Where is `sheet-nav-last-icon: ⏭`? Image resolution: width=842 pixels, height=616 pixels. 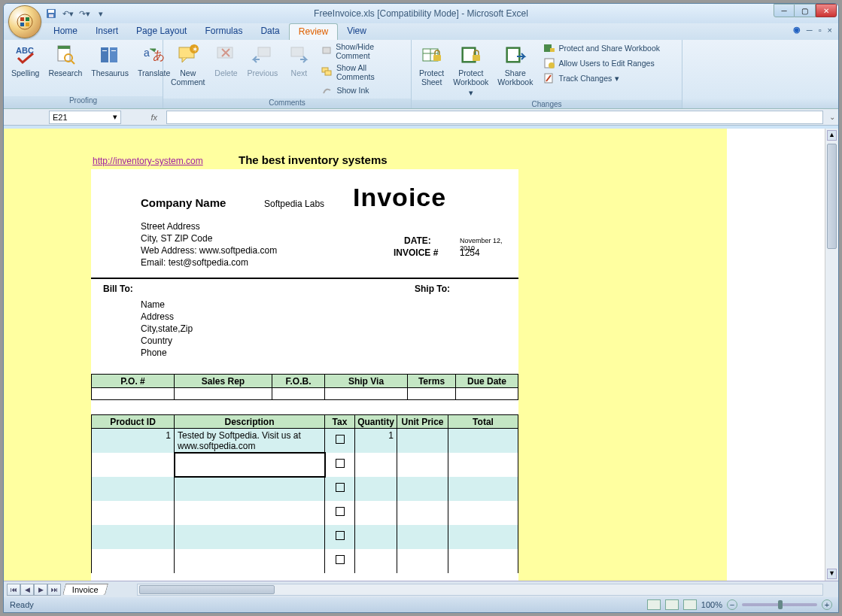 sheet-nav-last-icon: ⏭ is located at coordinates (54, 590).